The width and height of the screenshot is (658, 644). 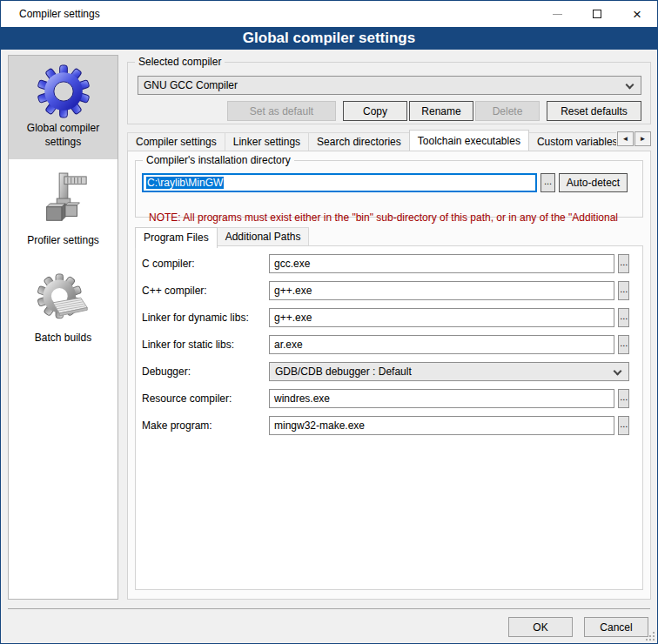 I want to click on make-program-input, so click(x=442, y=426).